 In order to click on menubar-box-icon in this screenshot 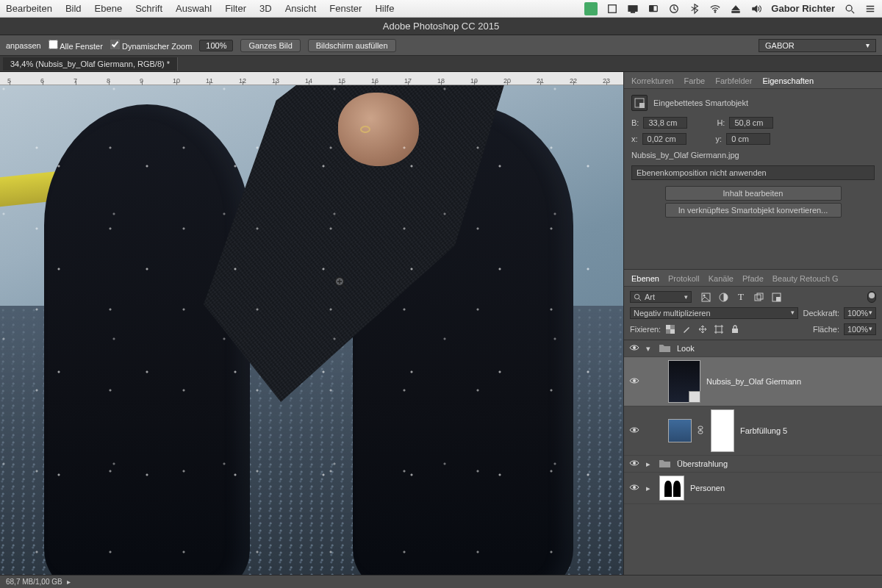, I will do `click(612, 9)`.